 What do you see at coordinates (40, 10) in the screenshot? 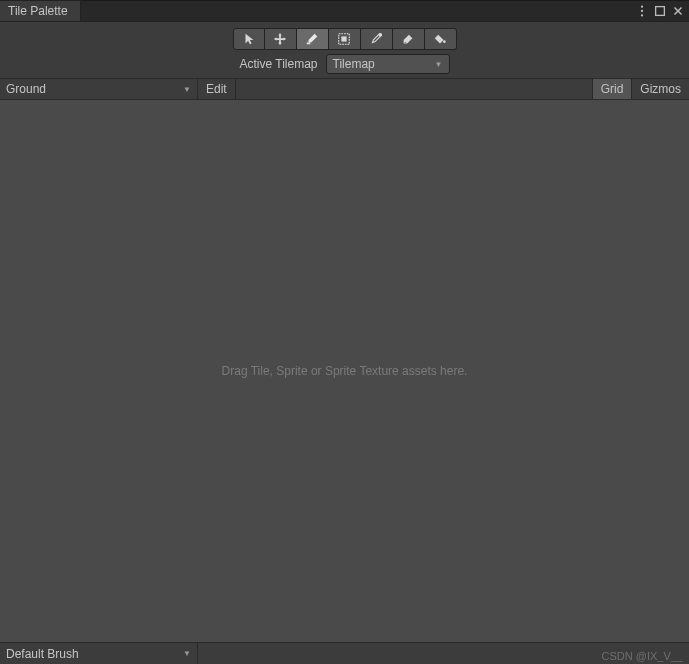
I see `window-tab: Tile Palette` at bounding box center [40, 10].